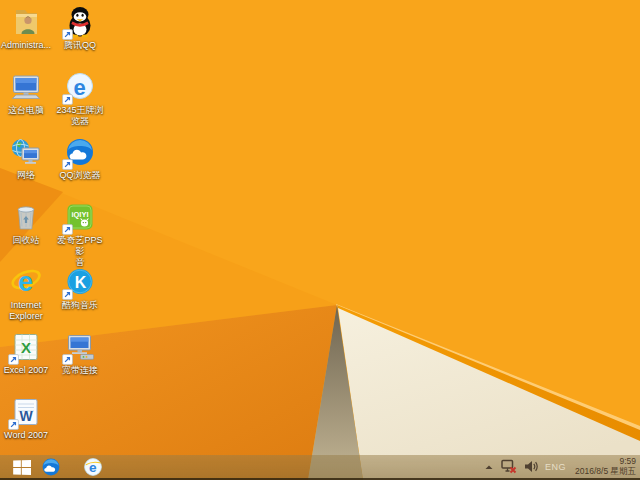  What do you see at coordinates (26, 158) in the screenshot?
I see `desktop-icon-network: 网络` at bounding box center [26, 158].